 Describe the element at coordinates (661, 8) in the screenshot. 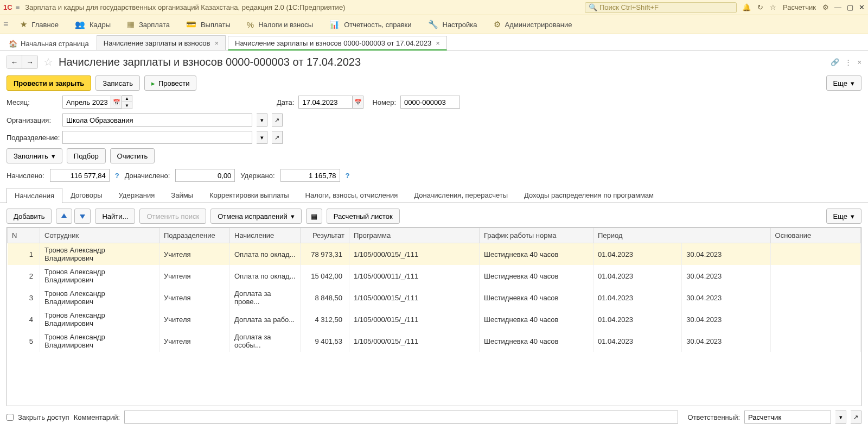

I see `search-input: 🔍 Поиск Ctrl+Shift+F` at that location.